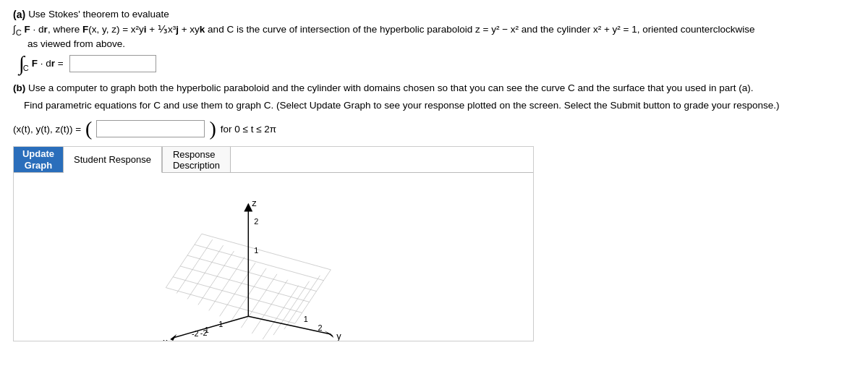  Describe the element at coordinates (213, 129) in the screenshot. I see `close-paren: )` at that location.